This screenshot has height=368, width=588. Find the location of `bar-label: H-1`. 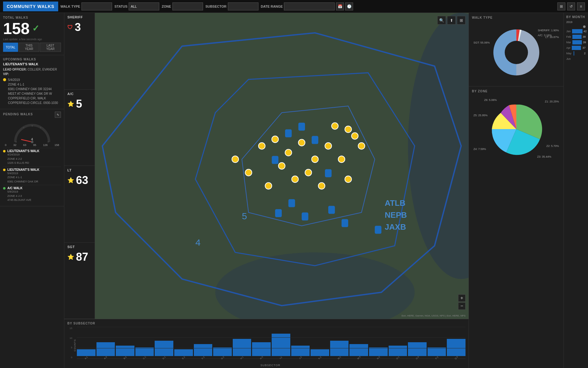

bar-label: H-1 is located at coordinates (242, 358).